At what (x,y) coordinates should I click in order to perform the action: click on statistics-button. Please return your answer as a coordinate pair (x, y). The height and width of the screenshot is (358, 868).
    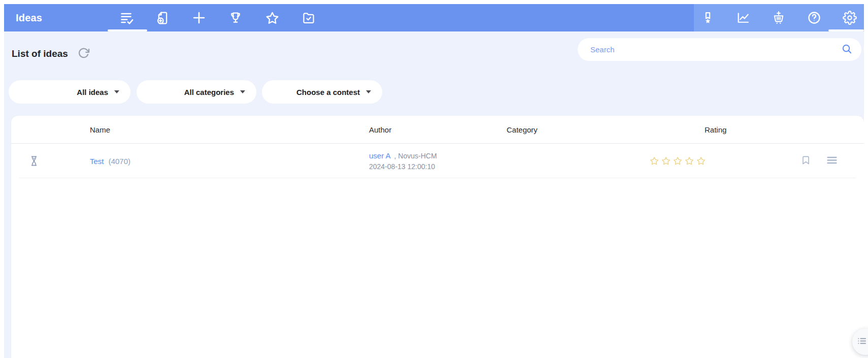
    Looking at the image, I should click on (743, 18).